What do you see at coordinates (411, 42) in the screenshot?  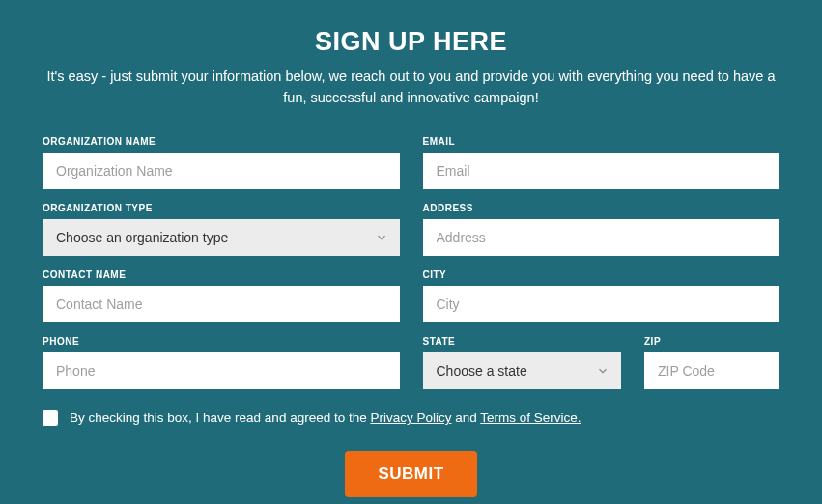 I see `page-title: SIGN UP HERE` at bounding box center [411, 42].